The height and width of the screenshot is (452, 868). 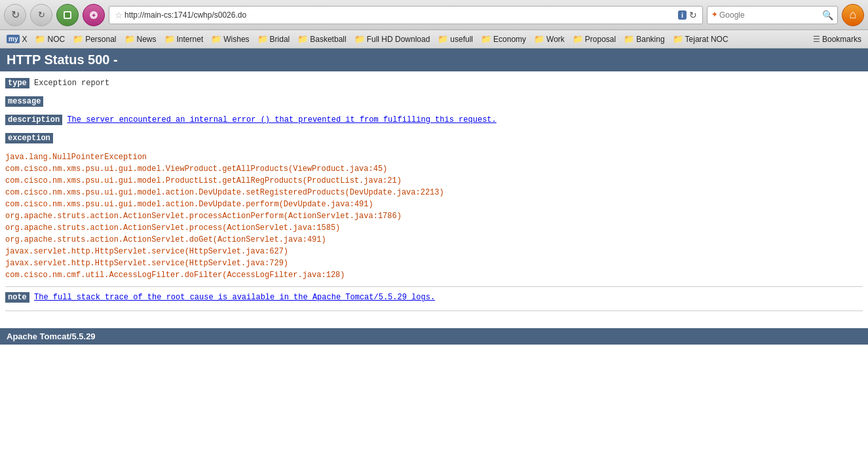 I want to click on bookmark-noc: 📁 NOC, so click(x=50, y=39).